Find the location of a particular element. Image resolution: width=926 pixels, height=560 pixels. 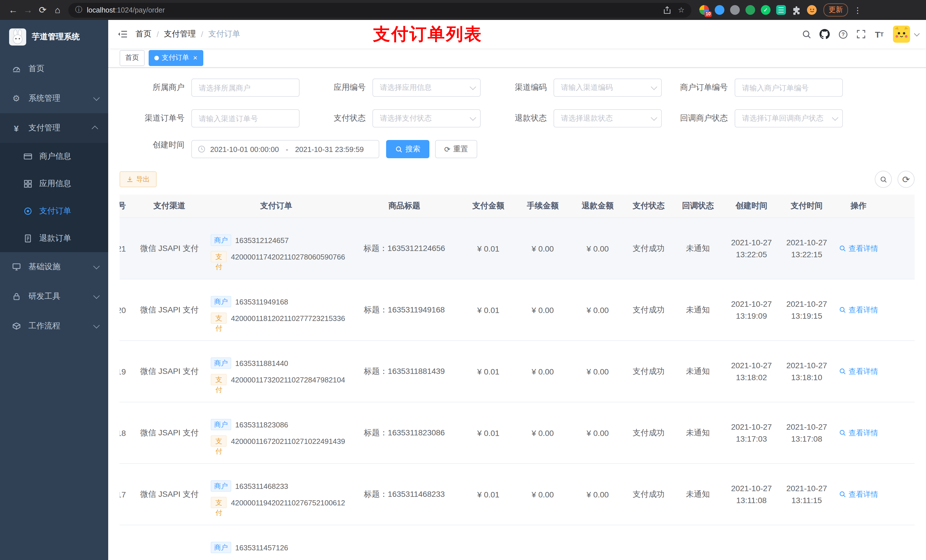

cell-filler is located at coordinates (899, 433).